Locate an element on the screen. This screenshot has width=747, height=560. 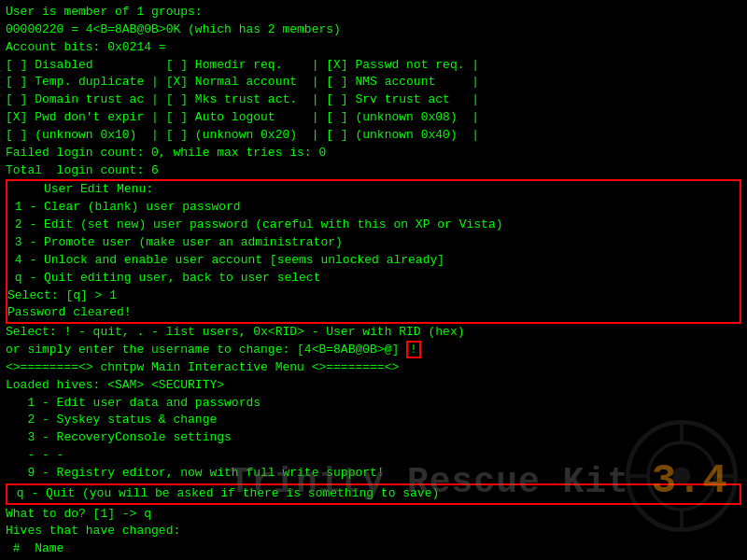
exclamation-box: ! is located at coordinates (414, 349).